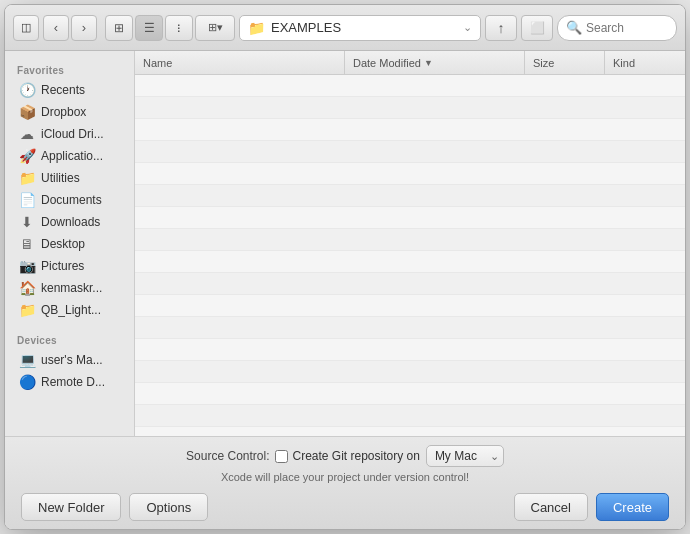 The width and height of the screenshot is (690, 534). What do you see at coordinates (27, 200) in the screenshot?
I see `documents-icon: 📄` at bounding box center [27, 200].